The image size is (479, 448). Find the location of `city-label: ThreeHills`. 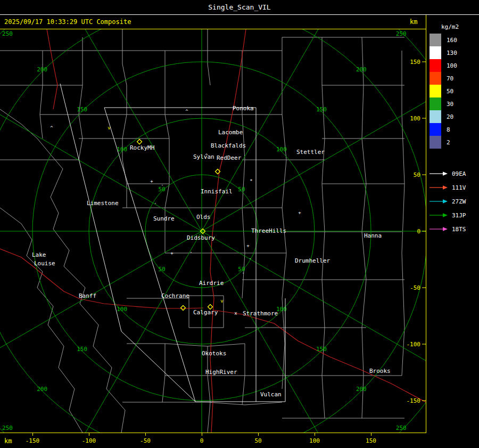

city-label: ThreeHills is located at coordinates (269, 231).